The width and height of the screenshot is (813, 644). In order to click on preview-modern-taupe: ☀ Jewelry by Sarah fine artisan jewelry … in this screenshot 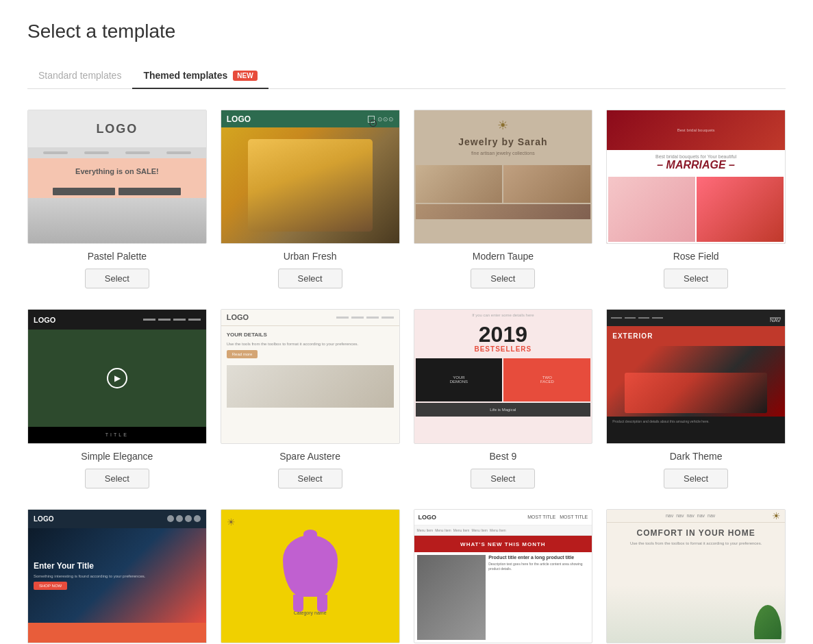, I will do `click(503, 177)`.